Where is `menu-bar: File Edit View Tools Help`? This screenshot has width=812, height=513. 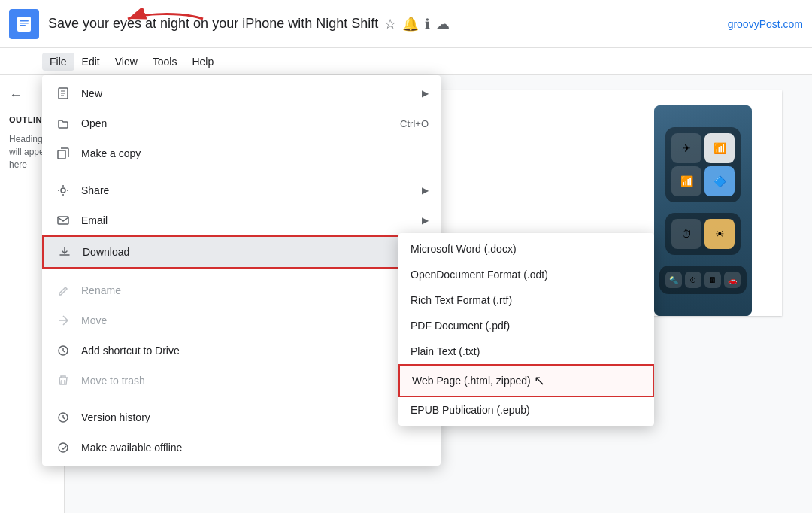 menu-bar: File Edit View Tools Help is located at coordinates (406, 62).